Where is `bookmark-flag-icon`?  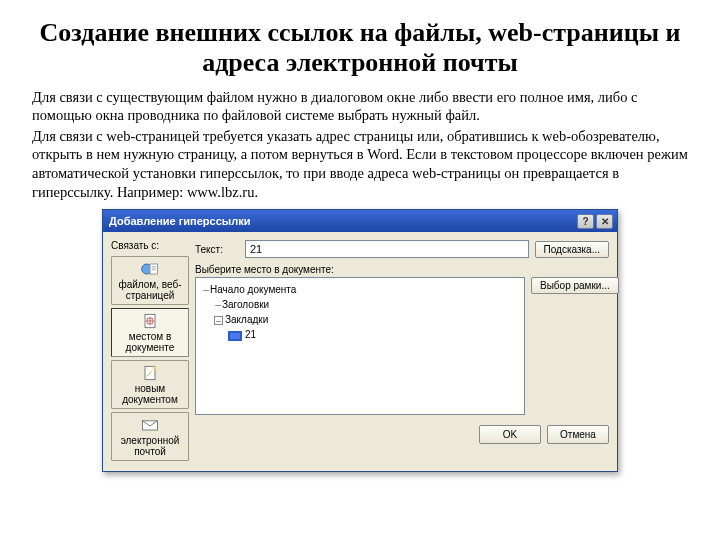 bookmark-flag-icon is located at coordinates (235, 335).